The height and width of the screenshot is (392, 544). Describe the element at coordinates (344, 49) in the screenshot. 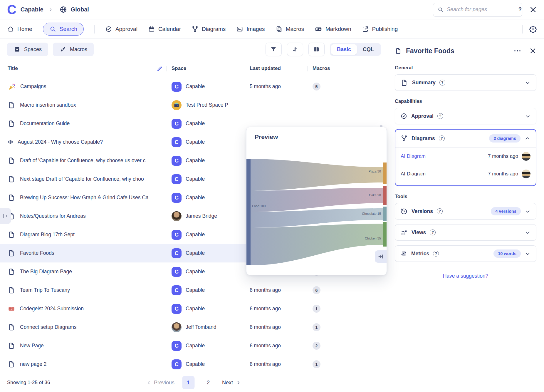

I see `mode-basic: Basic` at that location.